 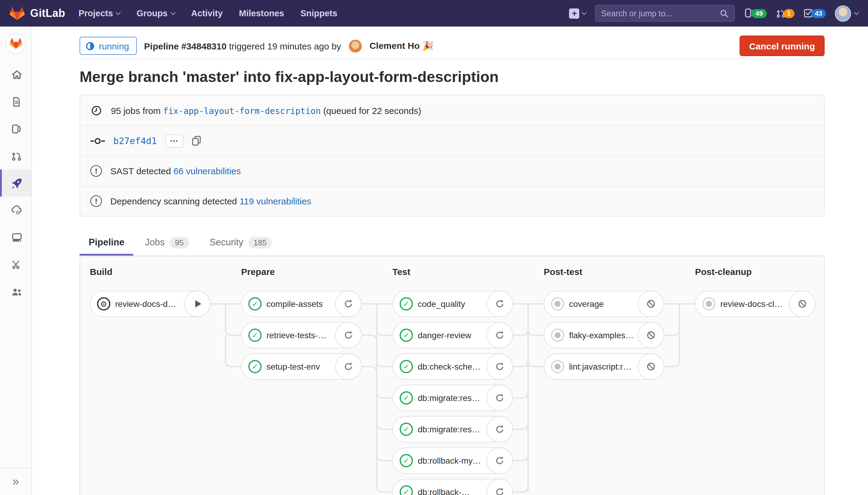 I want to click on merge-requests-counter: 1, so click(x=785, y=13).